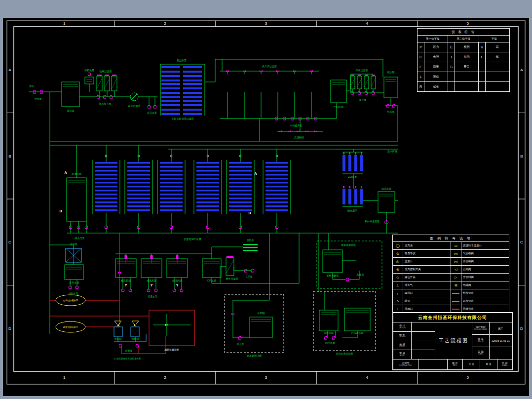 This screenshot has width=532, height=399. I want to click on zone-number: 4, so click(367, 24).